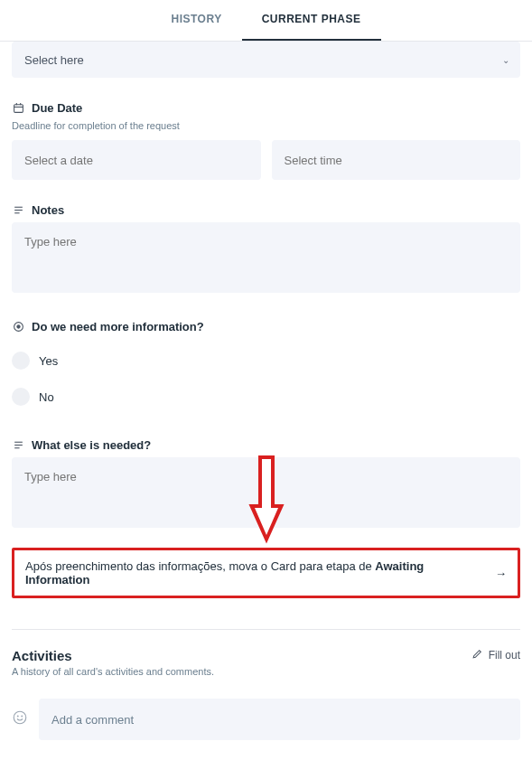 The image size is (532, 779). Describe the element at coordinates (113, 671) in the screenshot. I see `activities-subtitle: A history of all card's activities and c…` at that location.